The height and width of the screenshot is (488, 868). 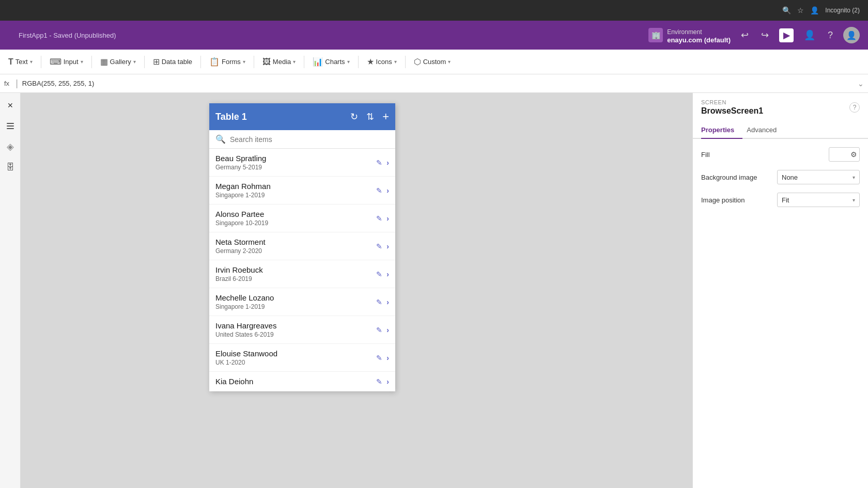 What do you see at coordinates (296, 246) in the screenshot?
I see `list-item-text: Neta Storment Germany 2-2020` at bounding box center [296, 246].